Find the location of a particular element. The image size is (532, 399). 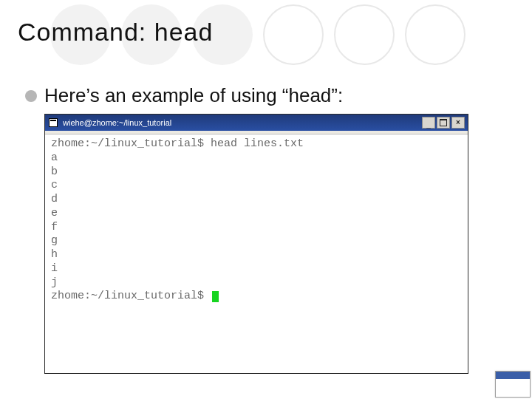

window-controls: _ × is located at coordinates (443, 123).